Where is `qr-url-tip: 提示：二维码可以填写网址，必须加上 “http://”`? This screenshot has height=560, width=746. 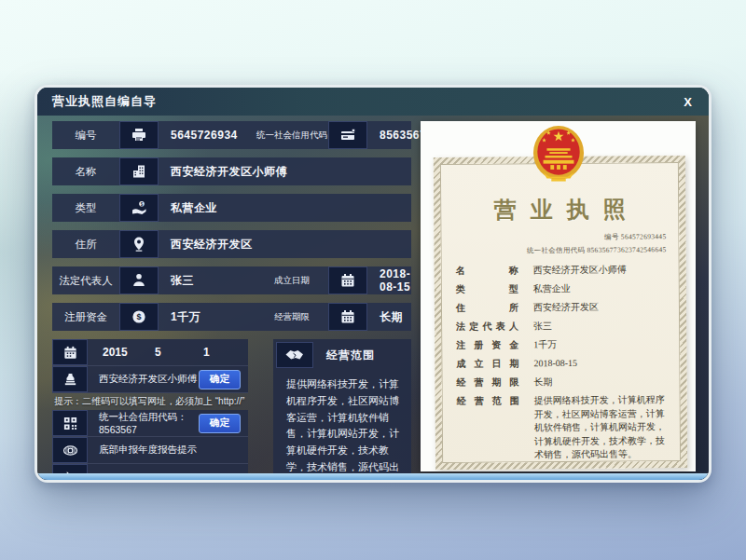
qr-url-tip: 提示：二维码可以填写网址，必须加上 “http://” is located at coordinates (150, 402).